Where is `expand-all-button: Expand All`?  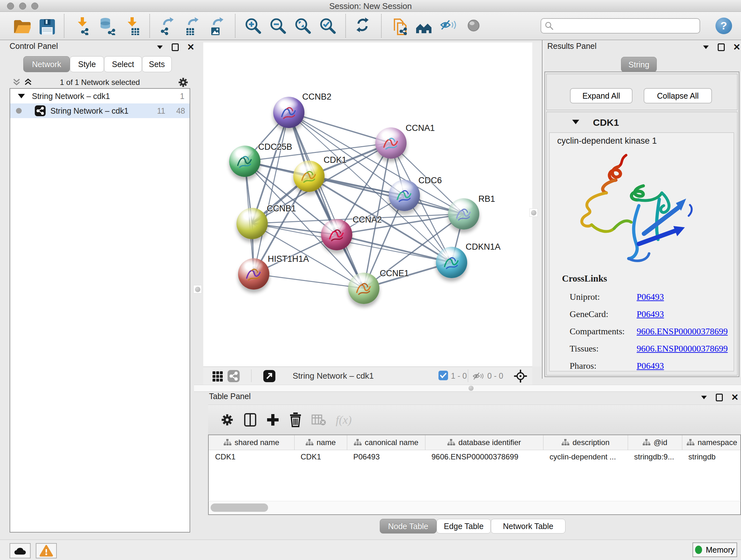 expand-all-button: Expand All is located at coordinates (601, 96).